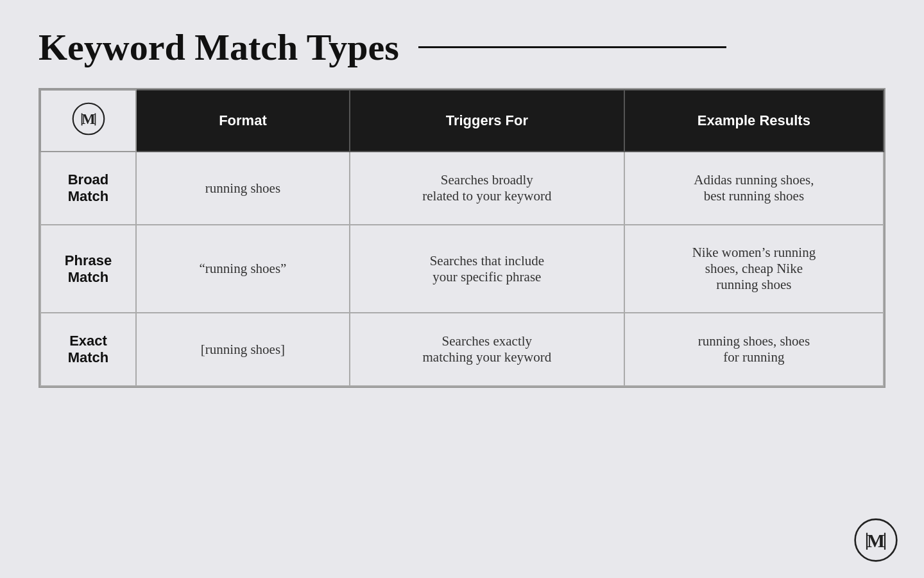 This screenshot has width=924, height=578. Describe the element at coordinates (243, 268) in the screenshot. I see `phrase-match-format: “running shoes”` at that location.